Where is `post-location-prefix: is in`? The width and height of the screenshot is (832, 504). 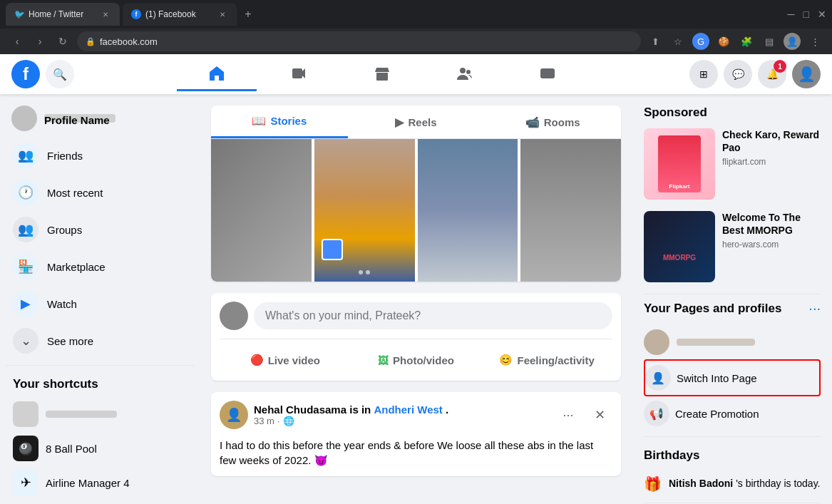 post-location-prefix: is in is located at coordinates (361, 409).